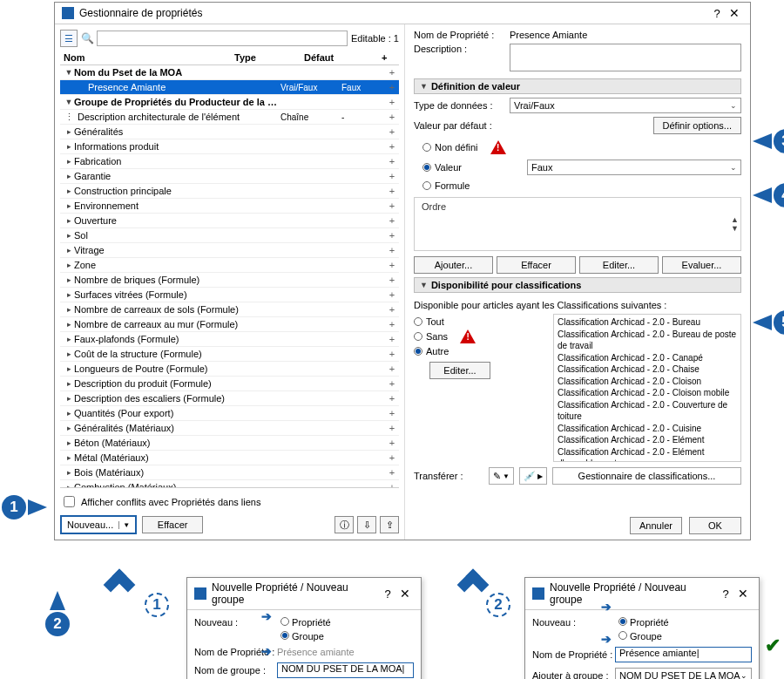 Image resolution: width=784 pixels, height=679 pixels. I want to click on section-value-def: ▼Définition de valeur, so click(578, 86).